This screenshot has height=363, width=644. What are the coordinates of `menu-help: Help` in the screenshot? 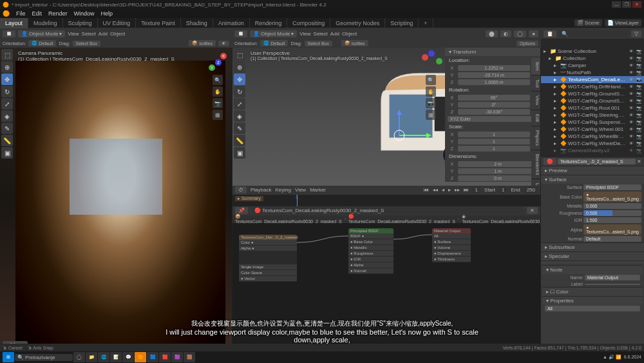 It's located at (107, 14).